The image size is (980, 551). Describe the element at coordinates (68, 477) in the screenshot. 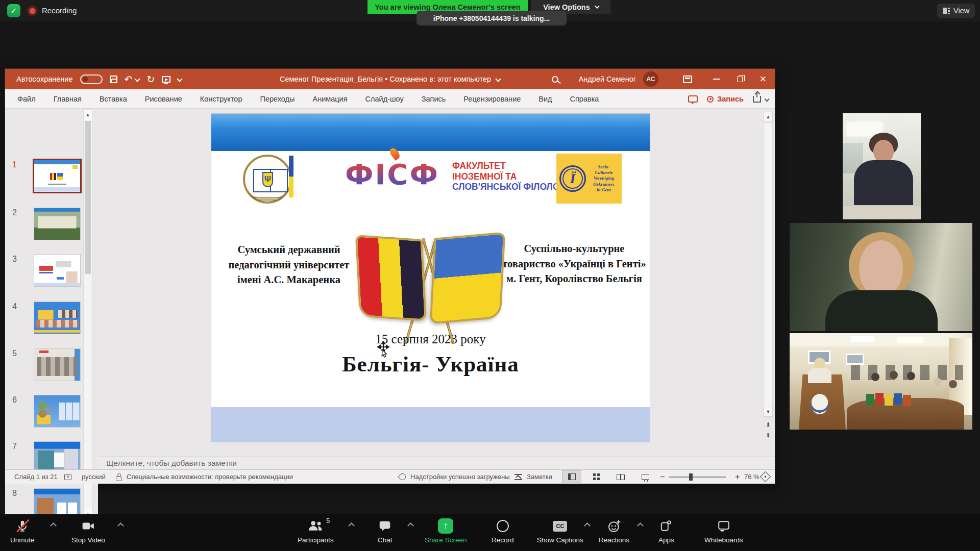

I see `spellcheck-icon: ✕` at that location.